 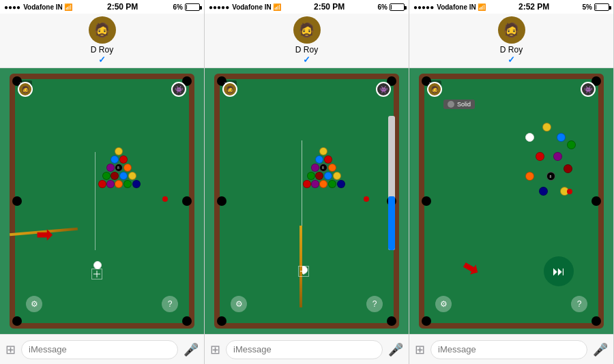 What do you see at coordinates (307, 60) in the screenshot?
I see `chevron-2: ✓` at bounding box center [307, 60].